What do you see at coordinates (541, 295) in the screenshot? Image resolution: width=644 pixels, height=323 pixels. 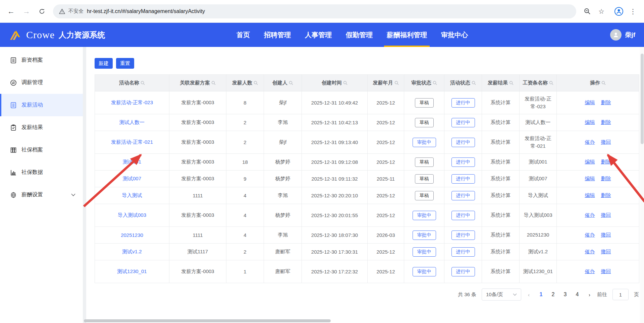 I see `page-number-1: 1` at bounding box center [541, 295].